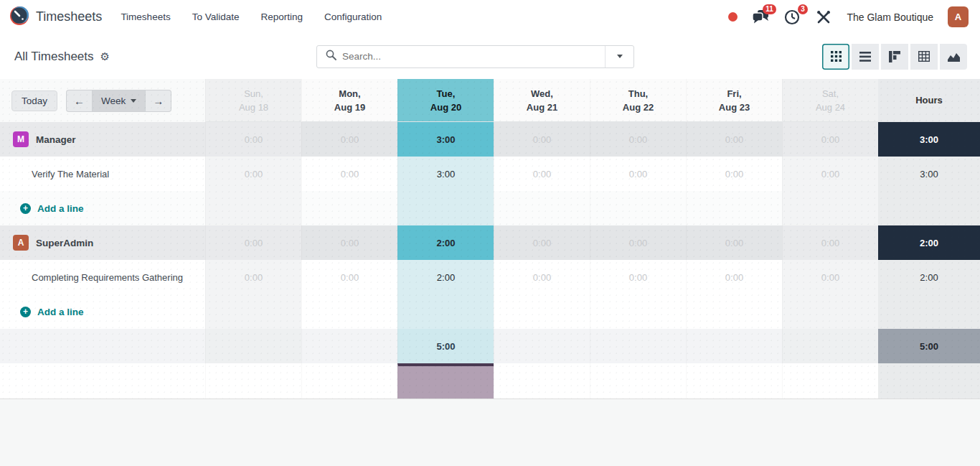 The height and width of the screenshot is (466, 980). I want to click on kanban-view-icon, so click(895, 57).